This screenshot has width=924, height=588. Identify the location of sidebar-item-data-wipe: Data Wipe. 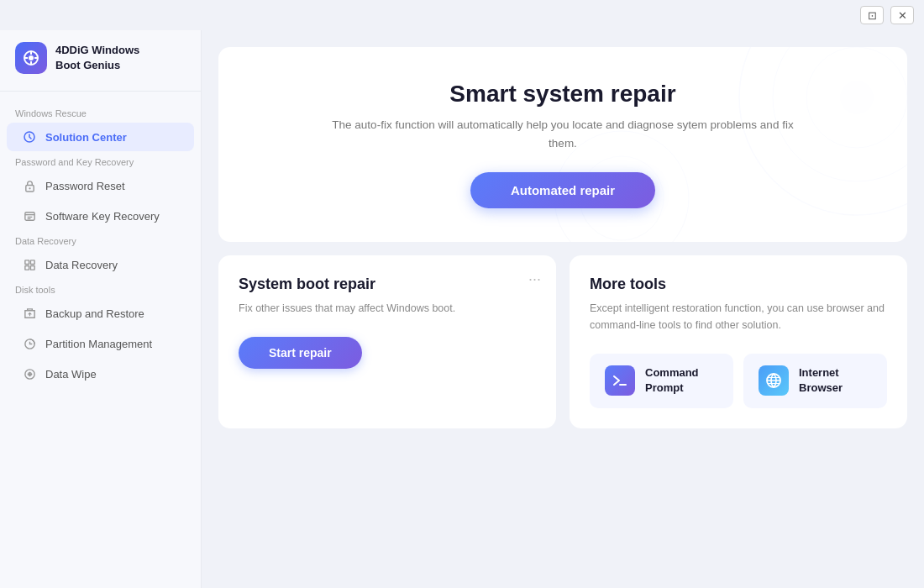
(101, 374).